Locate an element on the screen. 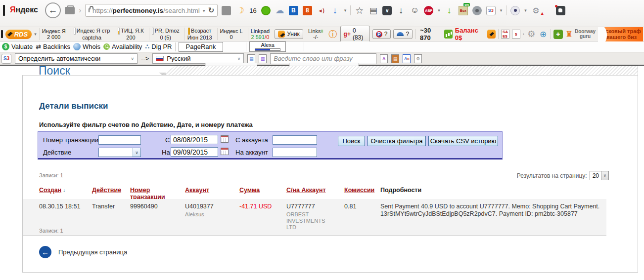 Image resolution: width=644 pixels, height=280 pixels. sape-grid-icon: SAE$ is located at coordinates (506, 34).